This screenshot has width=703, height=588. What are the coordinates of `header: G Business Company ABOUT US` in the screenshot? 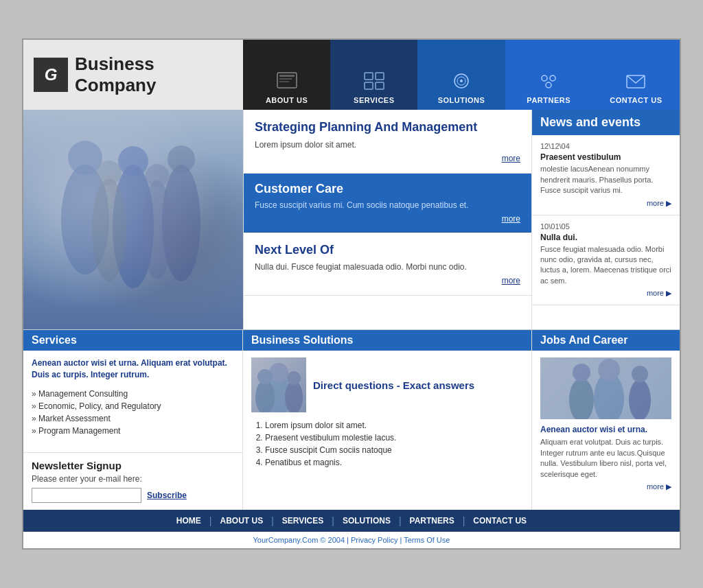 It's located at (352, 75).